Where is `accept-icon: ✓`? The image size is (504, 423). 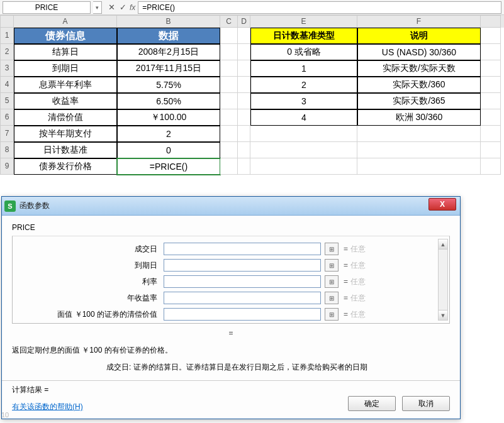
accept-icon: ✓ is located at coordinates (123, 8).